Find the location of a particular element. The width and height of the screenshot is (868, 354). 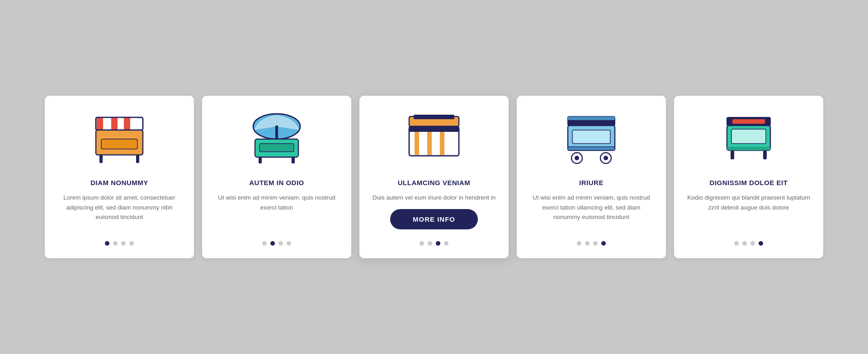

card-5: DIGNISSIM DOLOE EIT Kodio dignissim qui … is located at coordinates (749, 177).